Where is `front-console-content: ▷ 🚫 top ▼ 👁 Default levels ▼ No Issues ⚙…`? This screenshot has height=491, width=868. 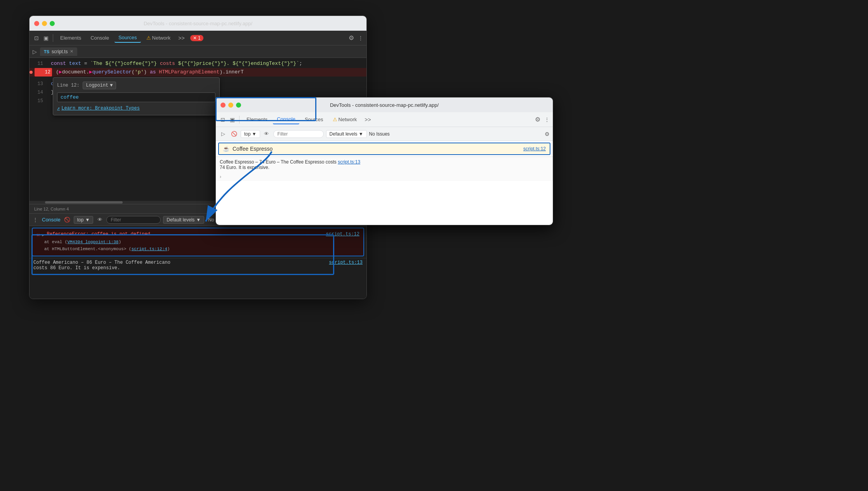 front-console-content: ▷ 🚫 top ▼ 👁 Default levels ▼ No Issues ⚙… is located at coordinates (384, 176).